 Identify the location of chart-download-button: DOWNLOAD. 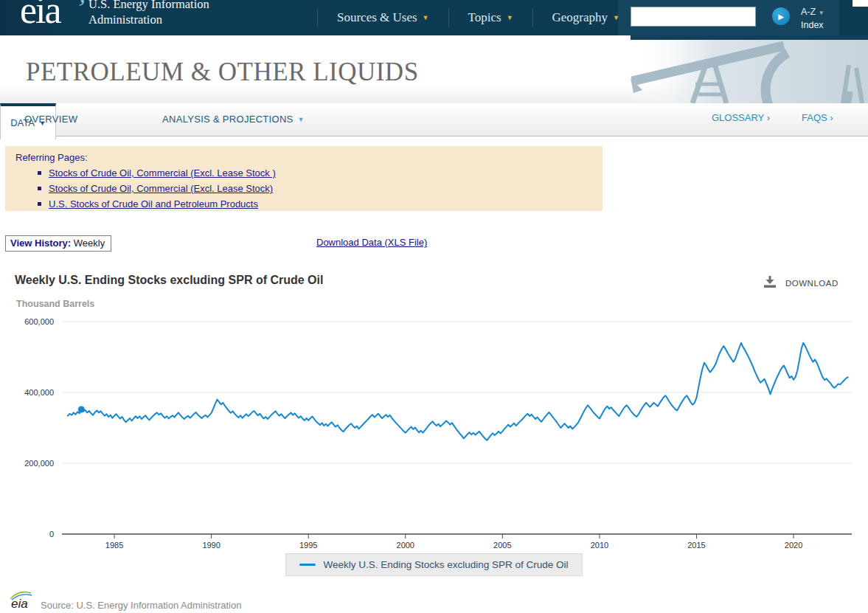
(801, 283).